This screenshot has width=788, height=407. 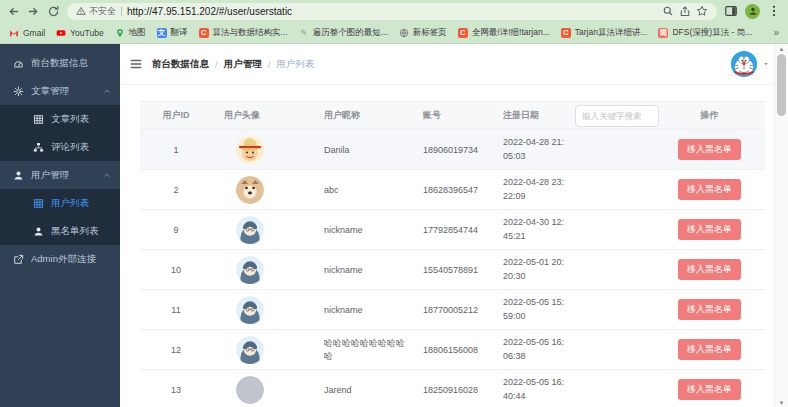 I want to click on bookmark-label: 地图, so click(x=138, y=33).